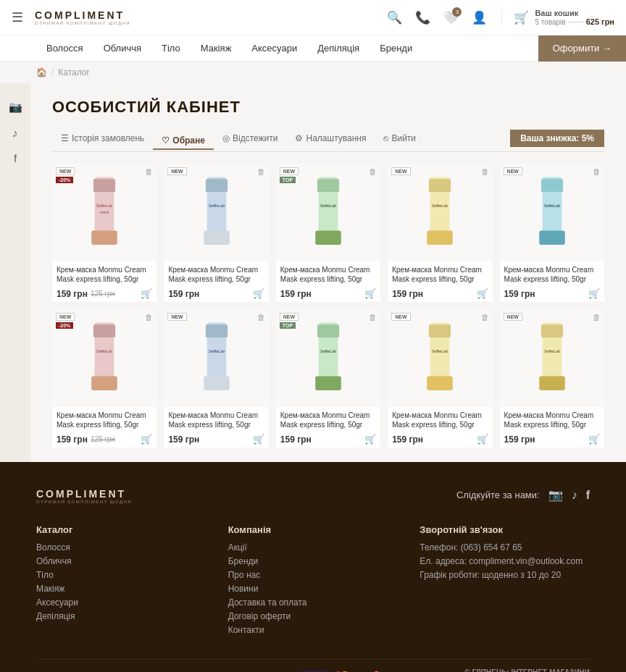  Describe the element at coordinates (171, 49) in the screenshot. I see `nav-item-tilo: Тіло` at that location.